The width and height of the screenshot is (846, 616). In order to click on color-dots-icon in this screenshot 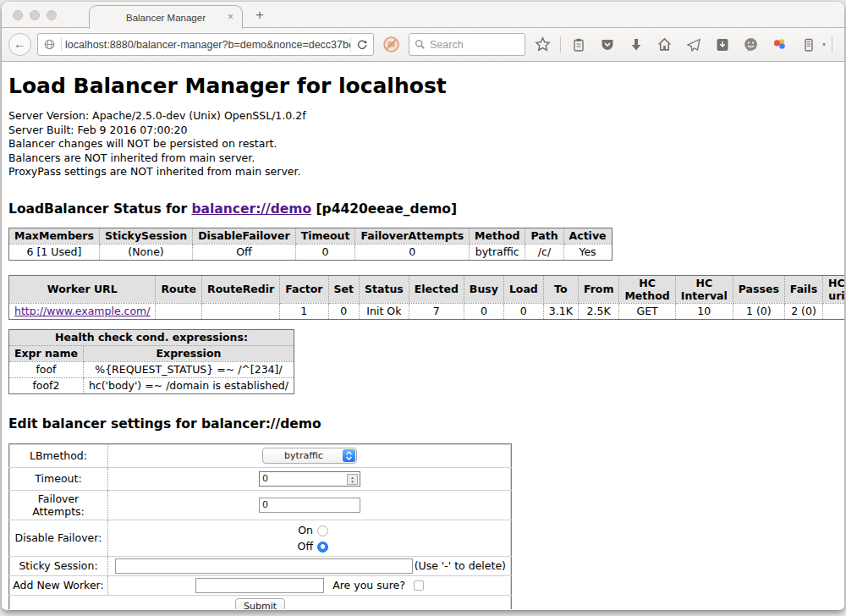, I will do `click(780, 44)`.